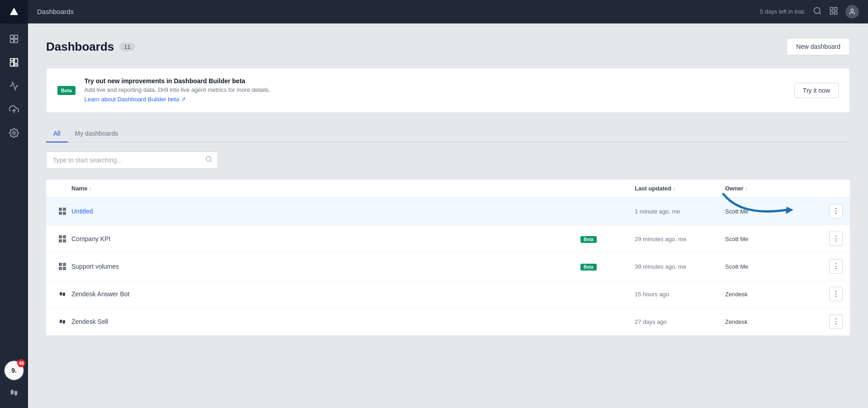 This screenshot has height=408, width=868. I want to click on topbar: Dashboards 5 days left in trial., so click(448, 12).